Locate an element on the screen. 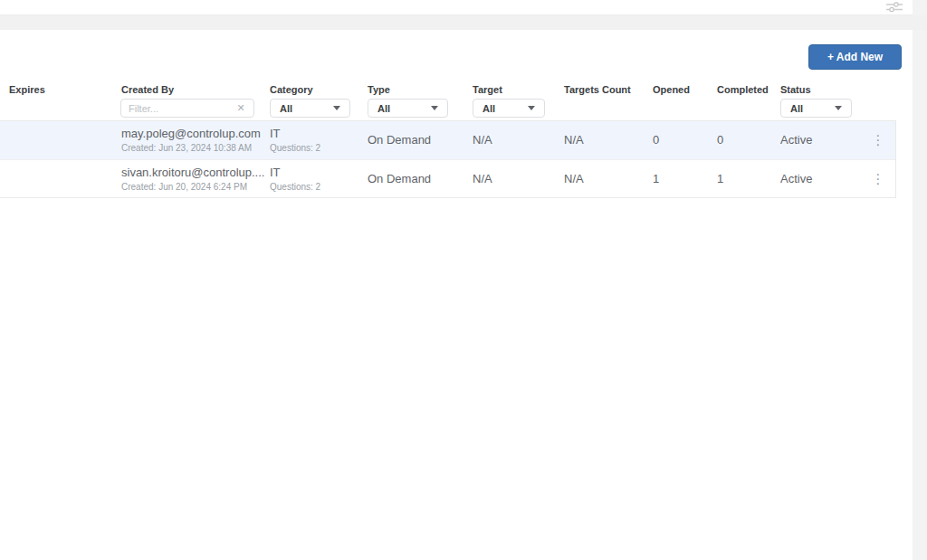 Image resolution: width=927 pixels, height=560 pixels. category-filter-value: All is located at coordinates (302, 109).